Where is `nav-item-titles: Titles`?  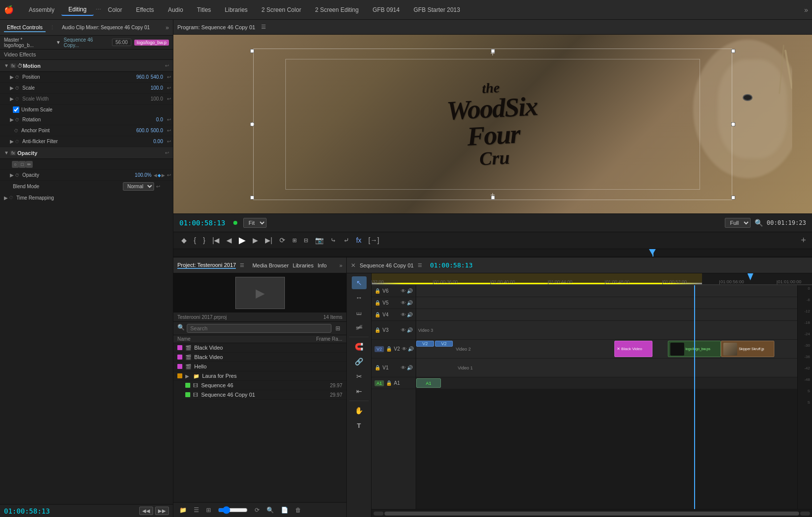
nav-item-titles: Titles is located at coordinates (204, 10).